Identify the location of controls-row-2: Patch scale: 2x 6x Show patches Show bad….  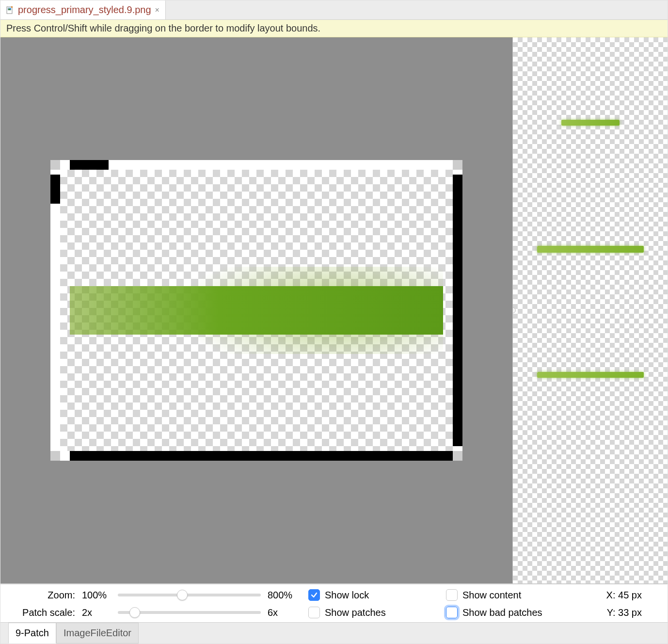
(334, 612).